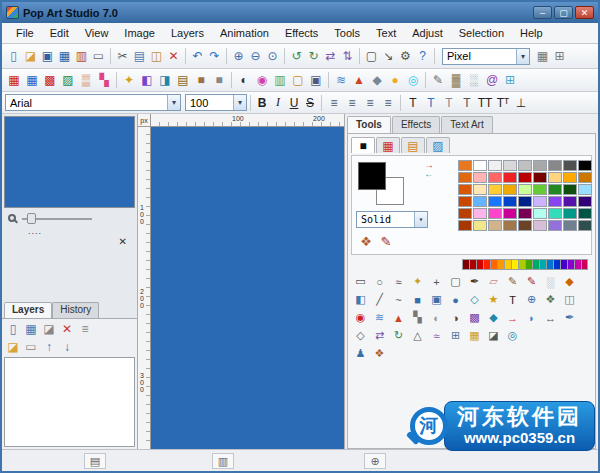 The height and width of the screenshot is (473, 600). What do you see at coordinates (13, 347) in the screenshot?
I see `layer-folder-icon: ◪` at bounding box center [13, 347].